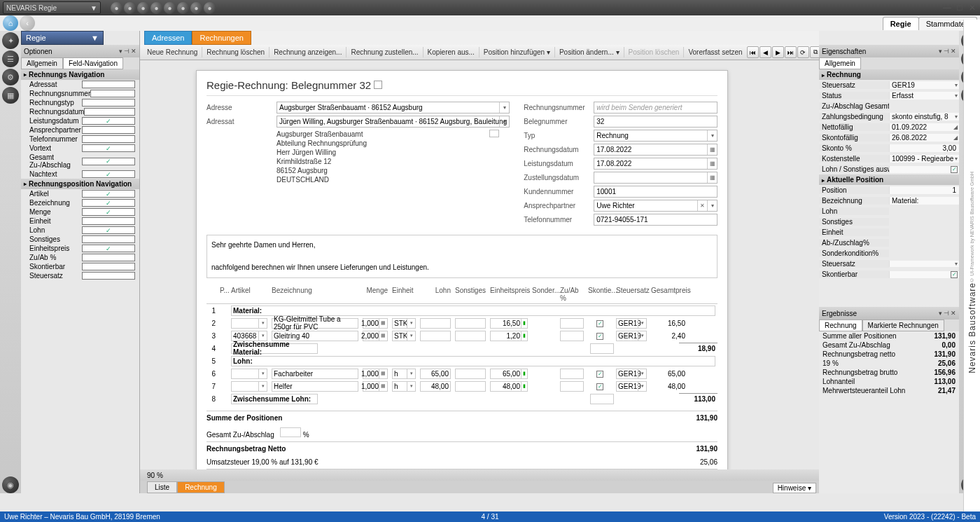 This screenshot has width=980, height=522. What do you see at coordinates (655, 206) in the screenshot?
I see `input-ap: Uwe Richter✕▾` at bounding box center [655, 206].